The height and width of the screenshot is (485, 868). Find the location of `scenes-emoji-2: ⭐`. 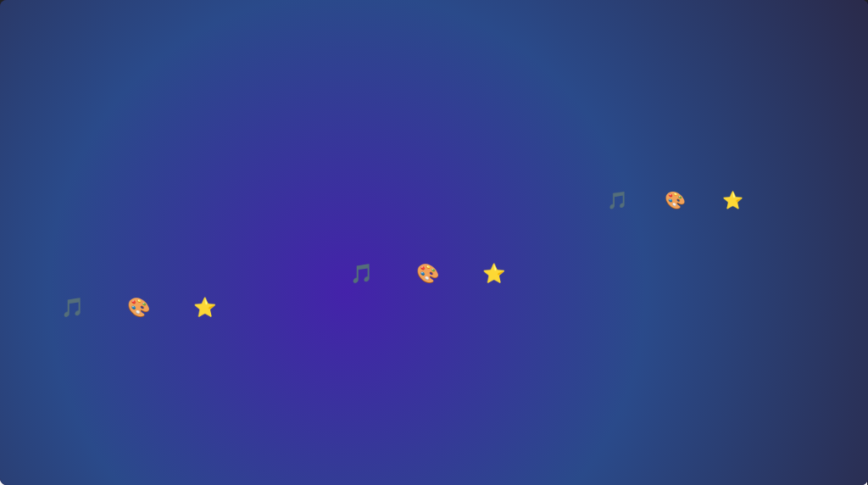

scenes-emoji-2: ⭐ is located at coordinates (493, 274).